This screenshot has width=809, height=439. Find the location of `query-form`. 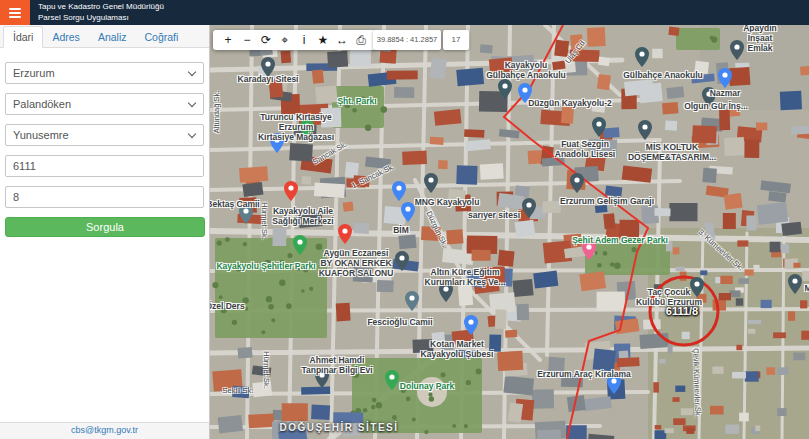

query-form is located at coordinates (104, 128).